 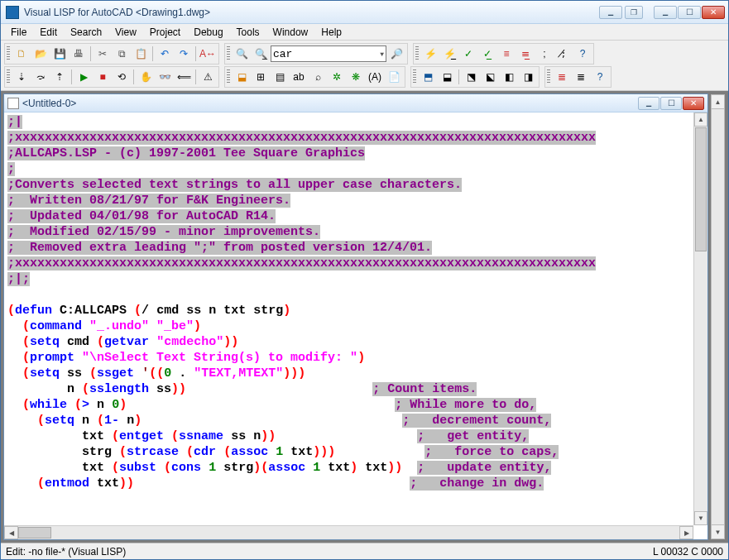 What do you see at coordinates (583, 54) in the screenshot?
I see `help-button: ?` at bounding box center [583, 54].